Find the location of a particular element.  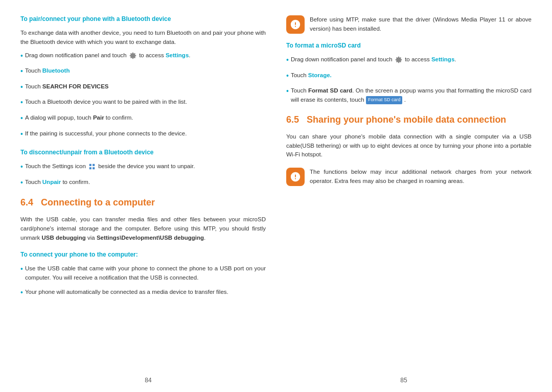

unpair-label: Unpair is located at coordinates (52, 182).